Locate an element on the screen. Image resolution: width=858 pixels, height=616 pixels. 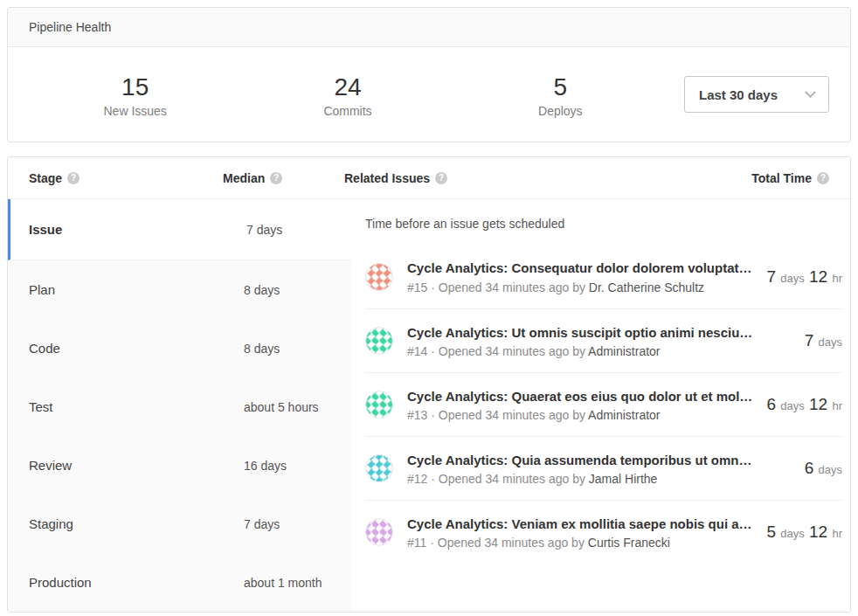
column-header-median: Median ? is located at coordinates (276, 178).